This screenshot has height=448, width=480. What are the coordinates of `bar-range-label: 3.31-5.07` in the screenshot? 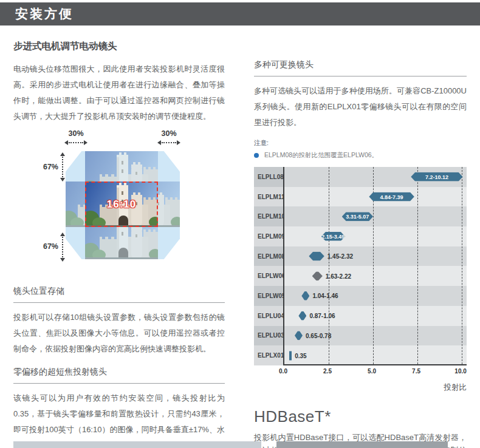 It's located at (357, 217).